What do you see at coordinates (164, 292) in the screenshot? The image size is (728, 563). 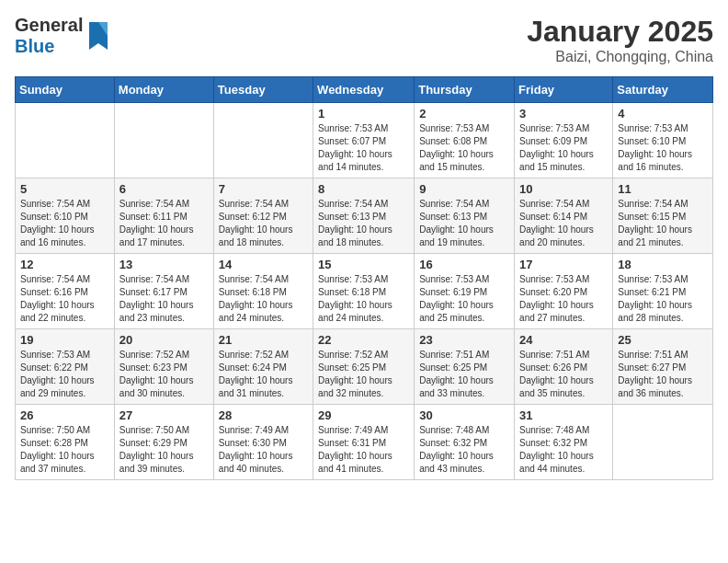 I see `day-cell-13: 13Sunrise: 7:54 AM Sunset: 6:17 PM Dayli…` at bounding box center [164, 292].